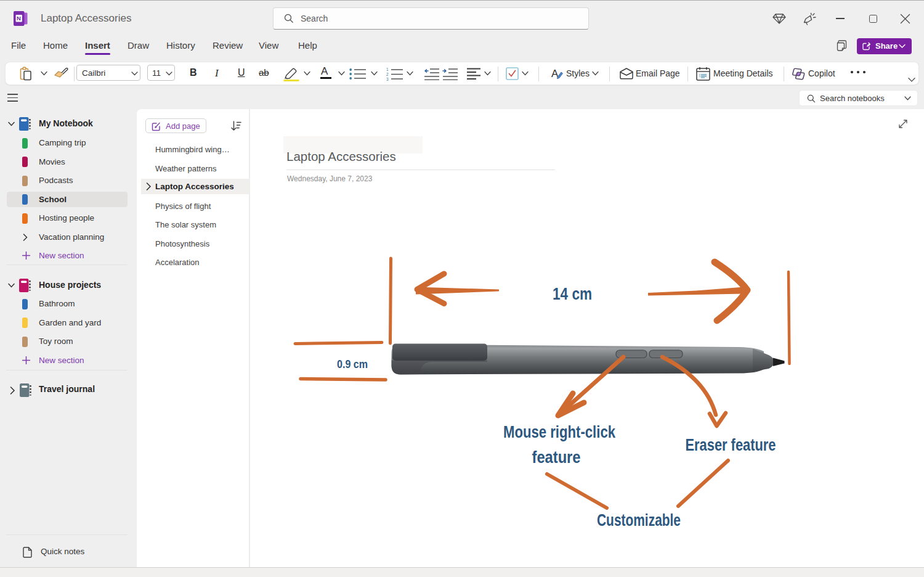 This screenshot has width=924, height=577. What do you see at coordinates (18, 18) in the screenshot?
I see `svg-text: N` at bounding box center [18, 18].